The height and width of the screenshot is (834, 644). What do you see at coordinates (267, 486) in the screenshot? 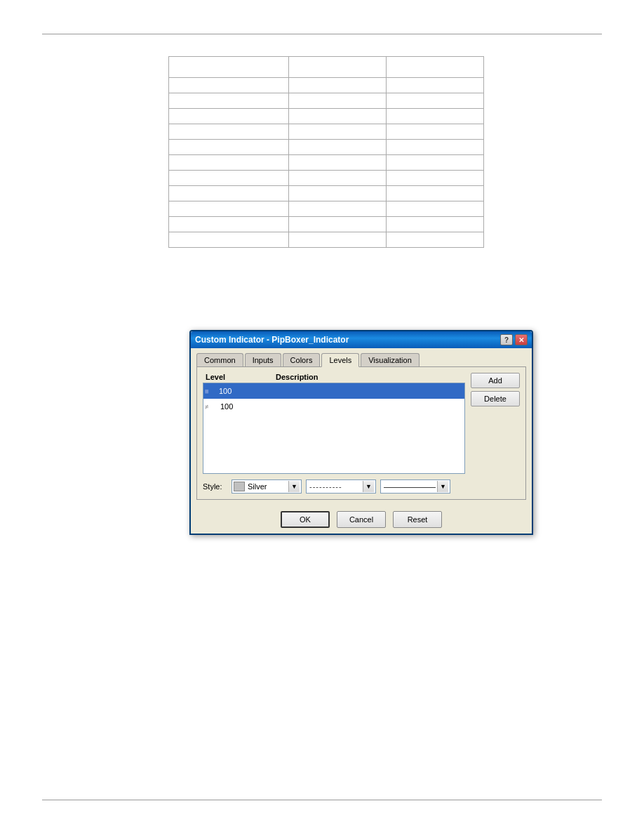
I see `color-selector: Silver ▼` at bounding box center [267, 486].